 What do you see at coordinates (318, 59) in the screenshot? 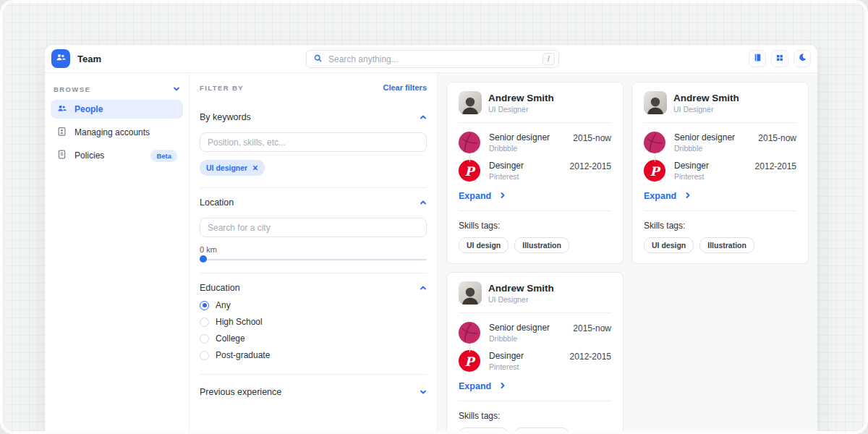
I see `search-icon` at bounding box center [318, 59].